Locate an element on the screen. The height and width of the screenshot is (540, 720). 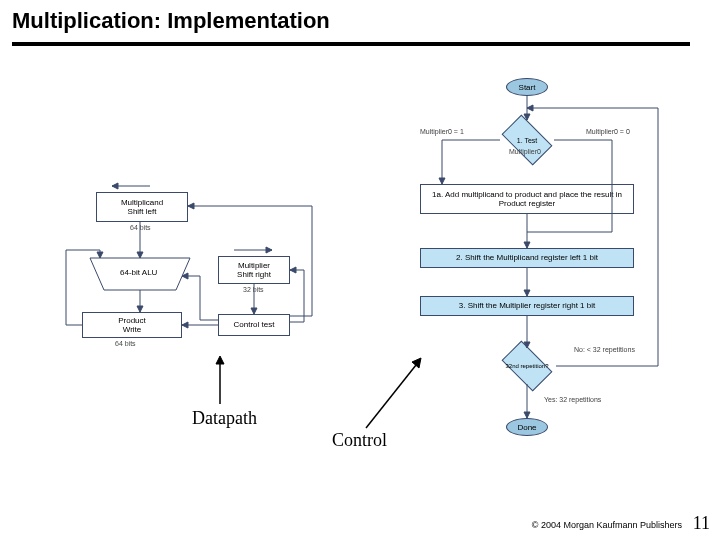
step-2-text: 2. Shift the Multiplicand register left … is located at coordinates (527, 258).